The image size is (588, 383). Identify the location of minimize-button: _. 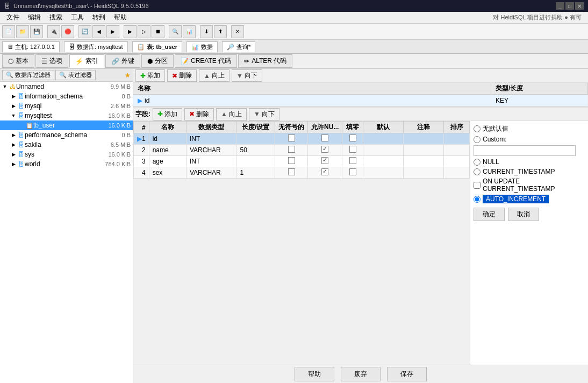
(560, 6).